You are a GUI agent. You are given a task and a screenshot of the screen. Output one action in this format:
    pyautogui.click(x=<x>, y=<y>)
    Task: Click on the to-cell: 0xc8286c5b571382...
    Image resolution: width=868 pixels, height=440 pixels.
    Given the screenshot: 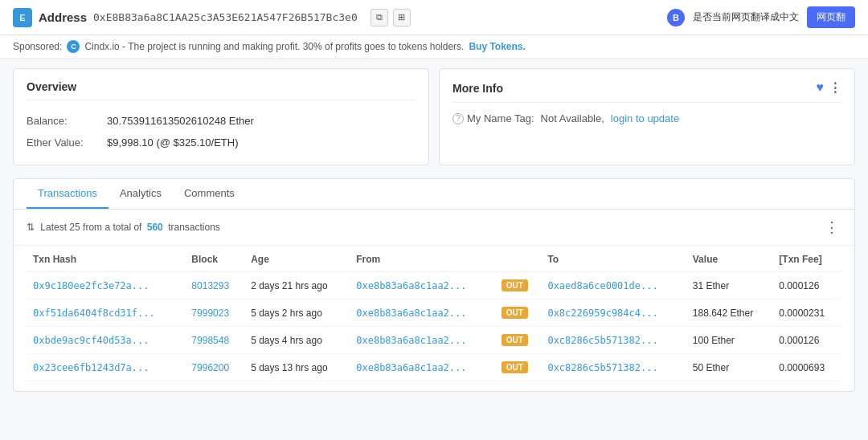 What is the action you would take?
    pyautogui.click(x=613, y=340)
    